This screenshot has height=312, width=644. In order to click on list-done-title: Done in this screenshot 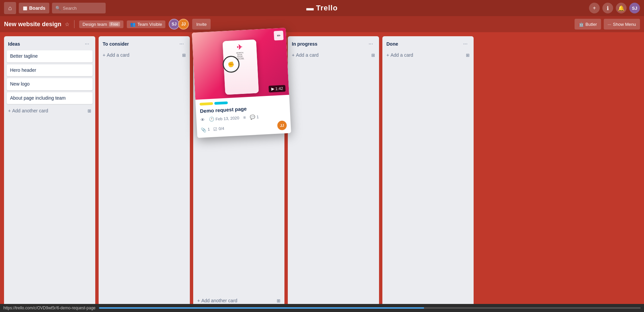, I will do `click(392, 44)`.